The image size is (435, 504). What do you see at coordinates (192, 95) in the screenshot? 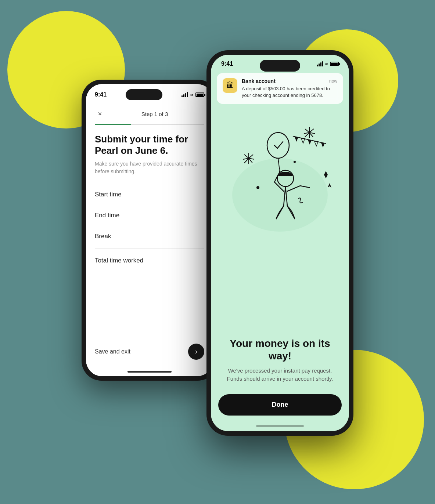
I see `back-wifi-icon: ≈` at bounding box center [192, 95].